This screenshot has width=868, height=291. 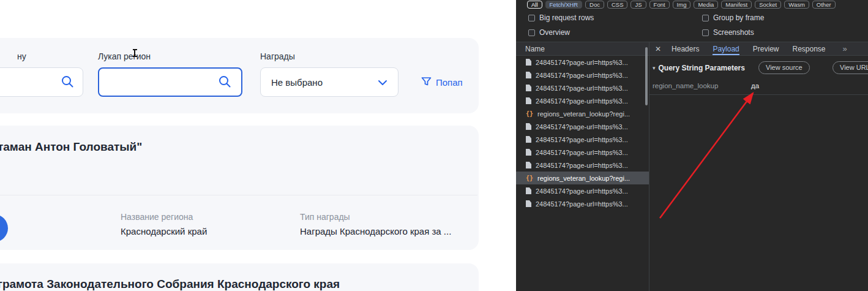 I want to click on filter-chip-manifest: Manifest, so click(x=736, y=5).